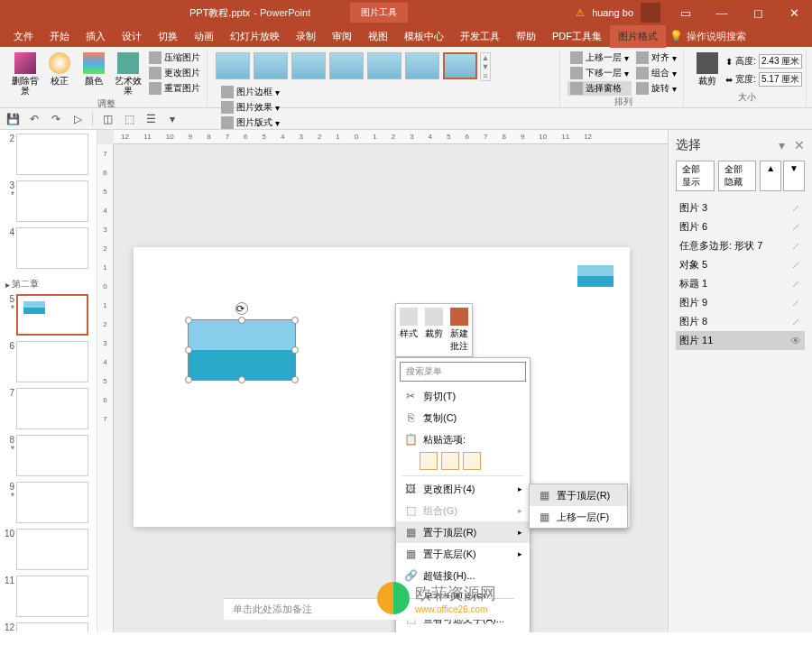  Describe the element at coordinates (251, 123) in the screenshot. I see `picture-layout-button: 图片版式 ▾` at that location.